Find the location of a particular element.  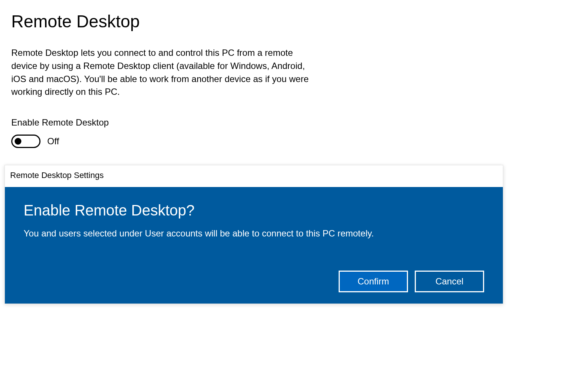

dialog-text: You and users selected under User accoun… is located at coordinates (254, 233).